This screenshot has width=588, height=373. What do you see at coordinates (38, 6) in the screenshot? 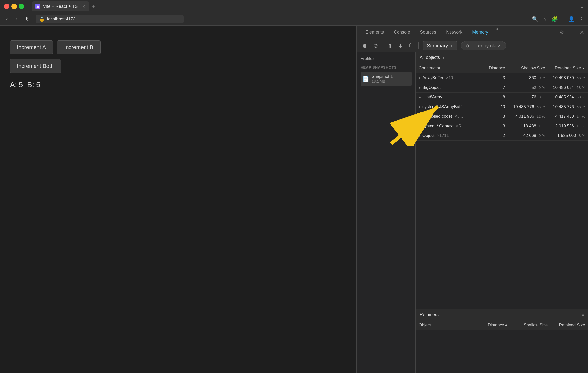
I see `tab-favicon` at bounding box center [38, 6].